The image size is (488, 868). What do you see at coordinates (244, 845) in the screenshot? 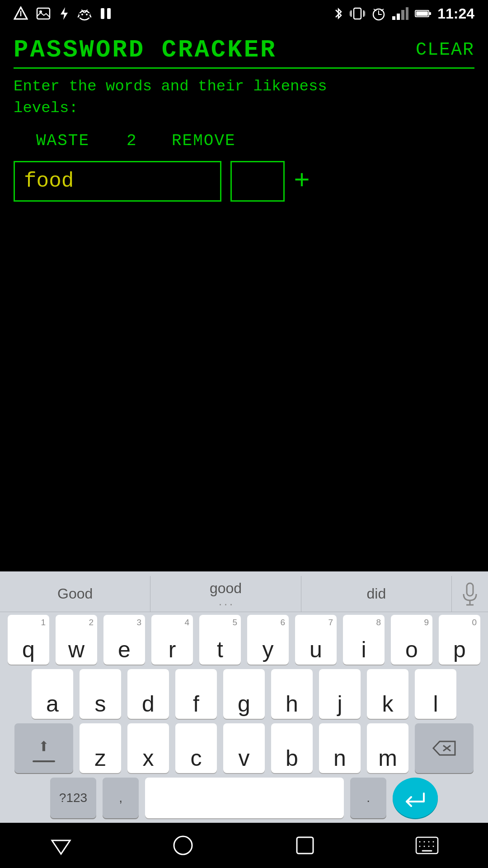
I see `nav-bar` at bounding box center [244, 845].